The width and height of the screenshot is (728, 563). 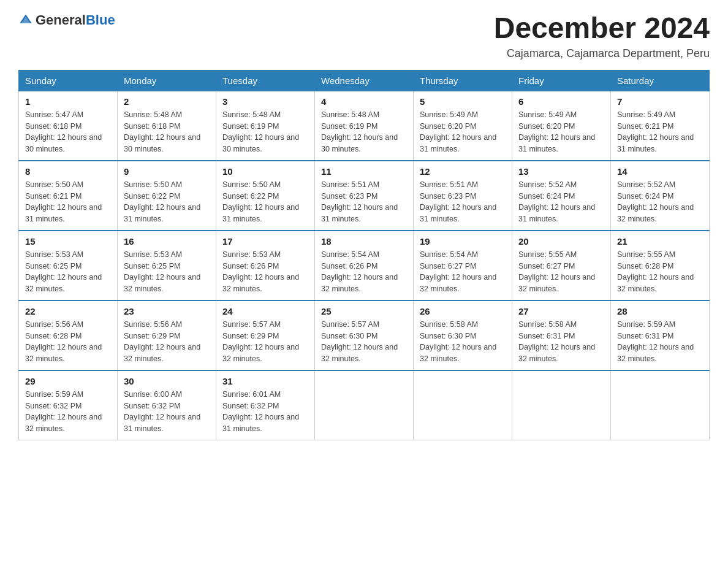 What do you see at coordinates (68, 132) in the screenshot?
I see `day-info: Sunrise: 5:47 AM Sunset: 6:18 PM Dayligh…` at bounding box center [68, 132].